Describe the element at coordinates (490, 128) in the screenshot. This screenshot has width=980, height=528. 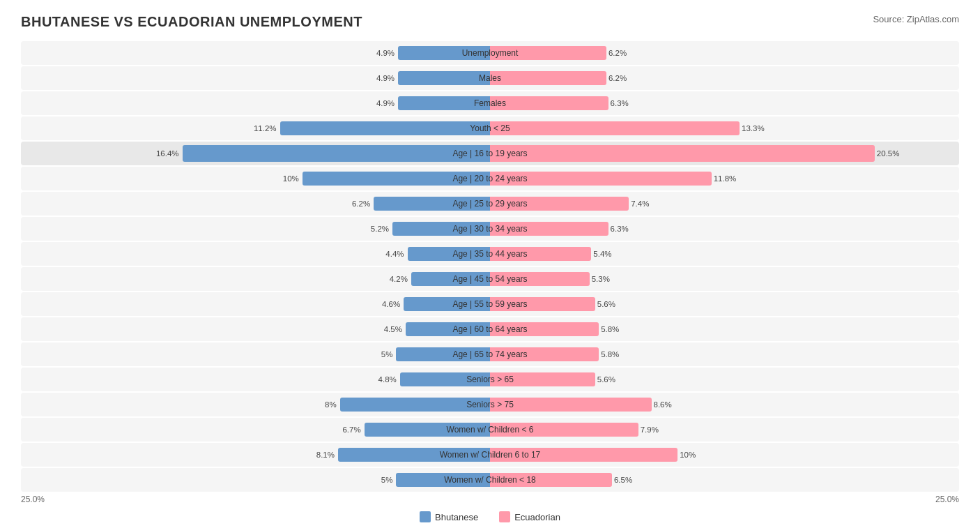
I see `bar-row: 11.2% Youth < 25 13.3%` at that location.